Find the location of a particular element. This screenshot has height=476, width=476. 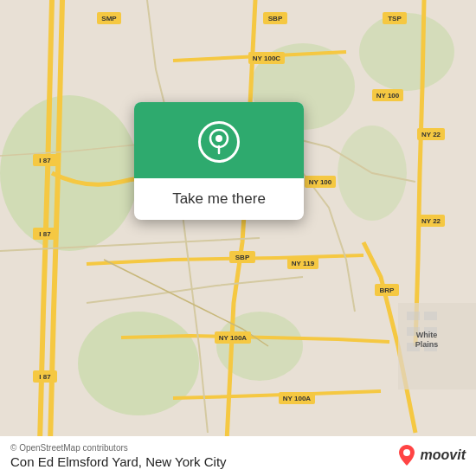

svg-text: TSP is located at coordinates (395, 19).